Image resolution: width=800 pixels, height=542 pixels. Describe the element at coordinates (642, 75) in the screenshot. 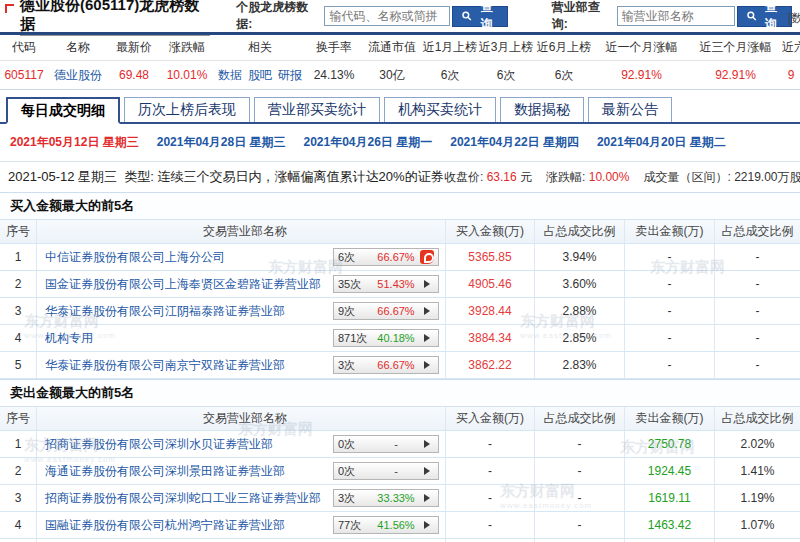

I see `gain-1m: 92.91%` at that location.